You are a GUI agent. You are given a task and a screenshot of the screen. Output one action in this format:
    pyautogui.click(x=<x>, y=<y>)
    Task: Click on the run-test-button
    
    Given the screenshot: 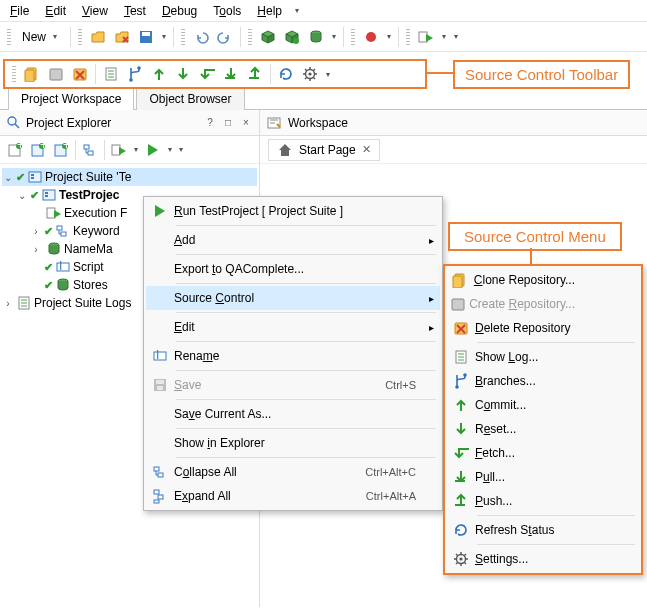 What is the action you would take?
    pyautogui.click(x=426, y=37)
    